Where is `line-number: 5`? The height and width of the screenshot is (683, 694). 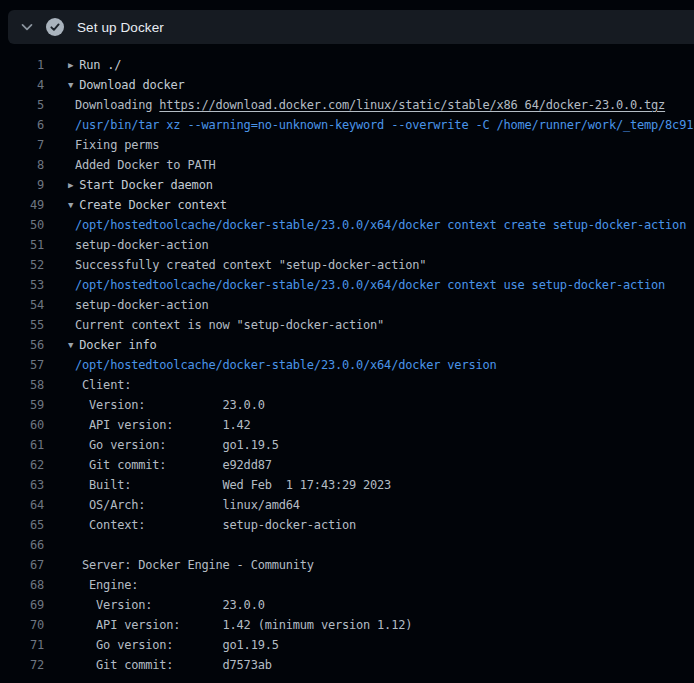
line-number: 5 is located at coordinates (22, 105).